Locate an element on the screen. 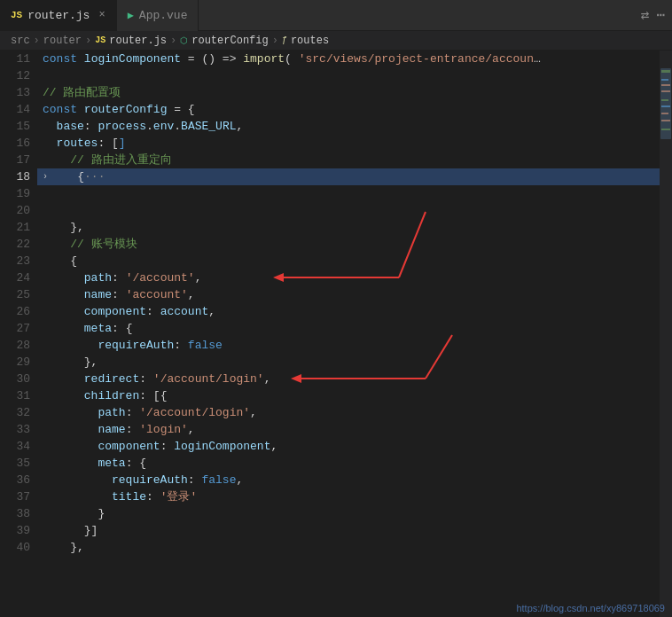 This screenshot has width=672, height=617. code-line-35: meta: { is located at coordinates (348, 463).